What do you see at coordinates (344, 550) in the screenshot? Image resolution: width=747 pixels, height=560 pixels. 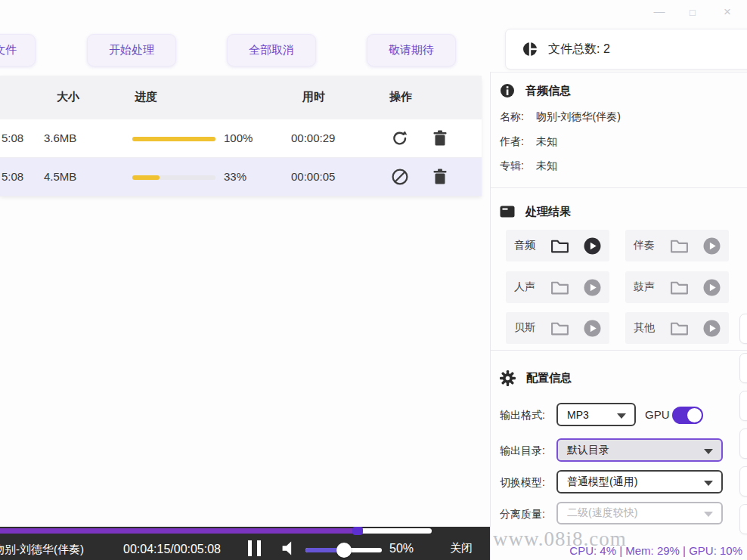 I see `volume-knob` at bounding box center [344, 550].